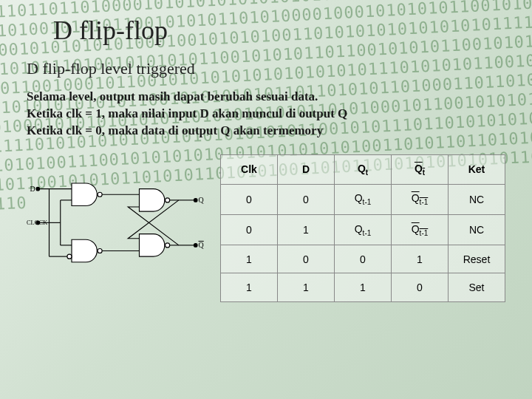  What do you see at coordinates (250, 169) in the screenshot?
I see `th-clk: Clk` at bounding box center [250, 169].